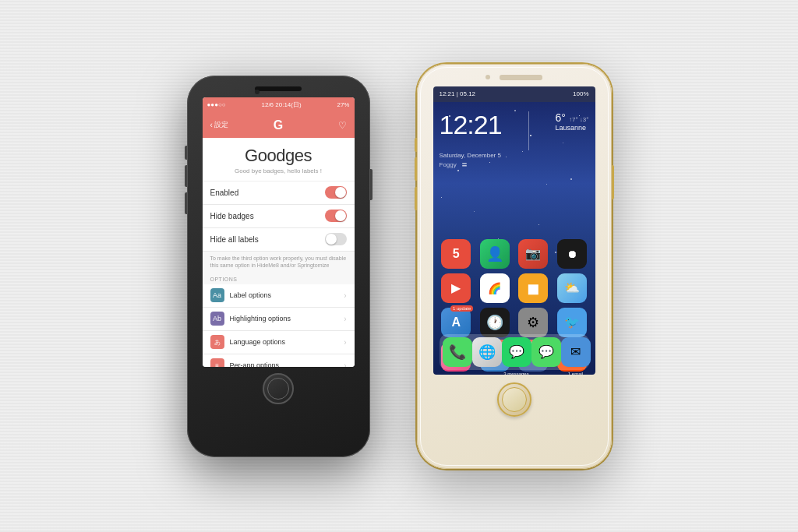 This screenshot has height=532, width=798. What do you see at coordinates (260, 319) in the screenshot?
I see `highlighting-options-text: Highlighting options` at bounding box center [260, 319].